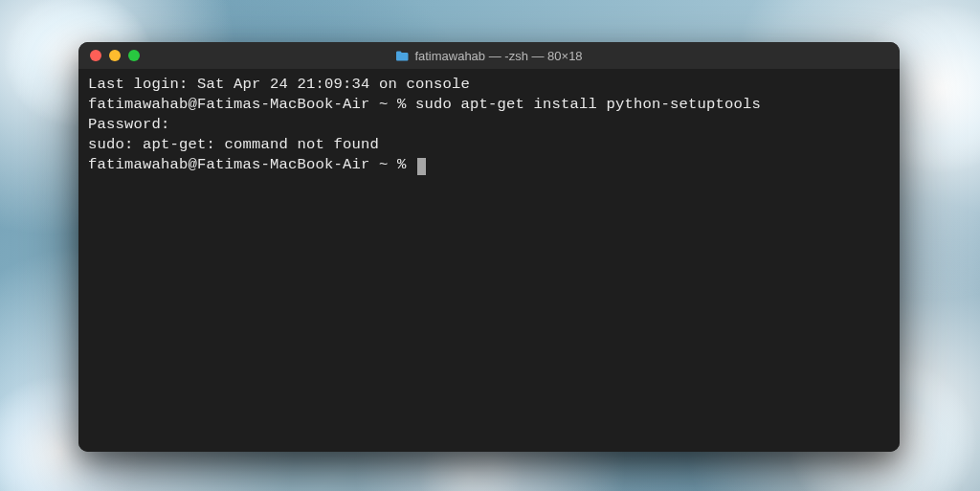 The image size is (980, 491). I want to click on traffic-lights, so click(109, 56).